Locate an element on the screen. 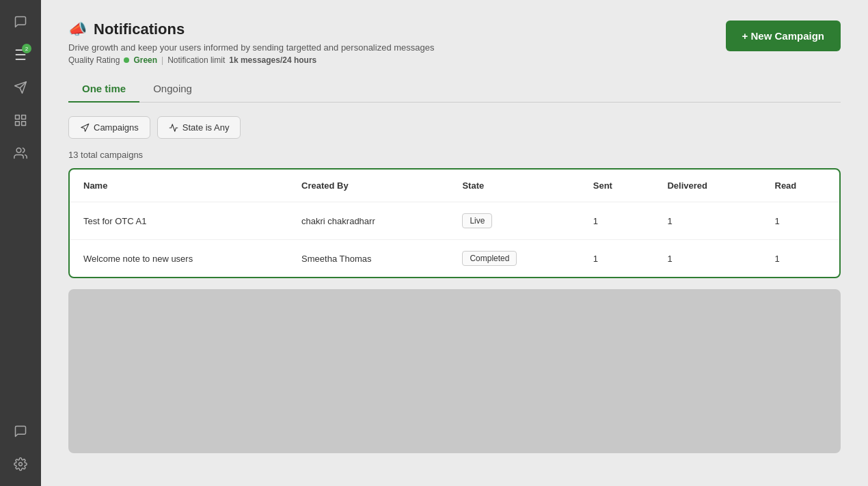 Image resolution: width=868 pixels, height=486 pixels. sidebar-icon-settings is located at coordinates (21, 464).